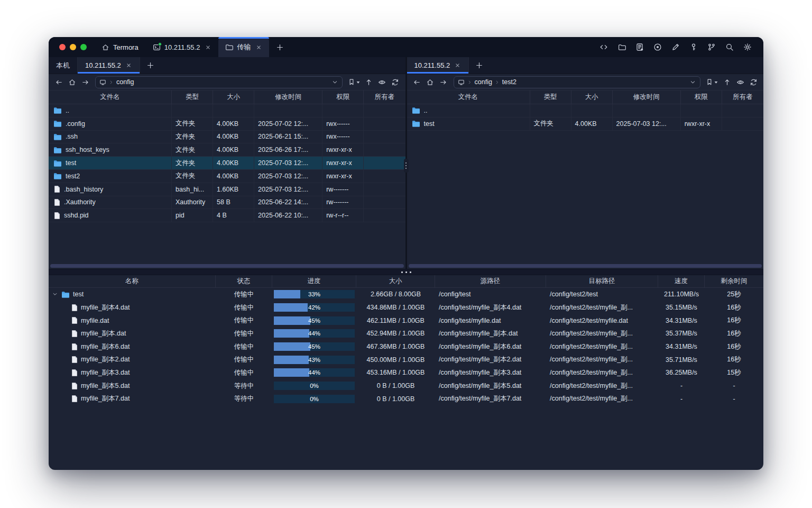  What do you see at coordinates (406, 166) in the screenshot?
I see `splitter-grip-icon` at bounding box center [406, 166].